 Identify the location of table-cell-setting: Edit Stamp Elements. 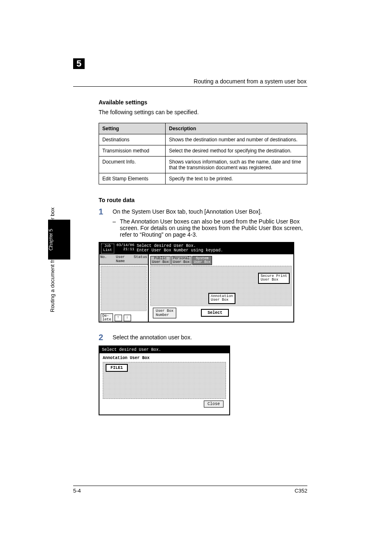
(132, 179).